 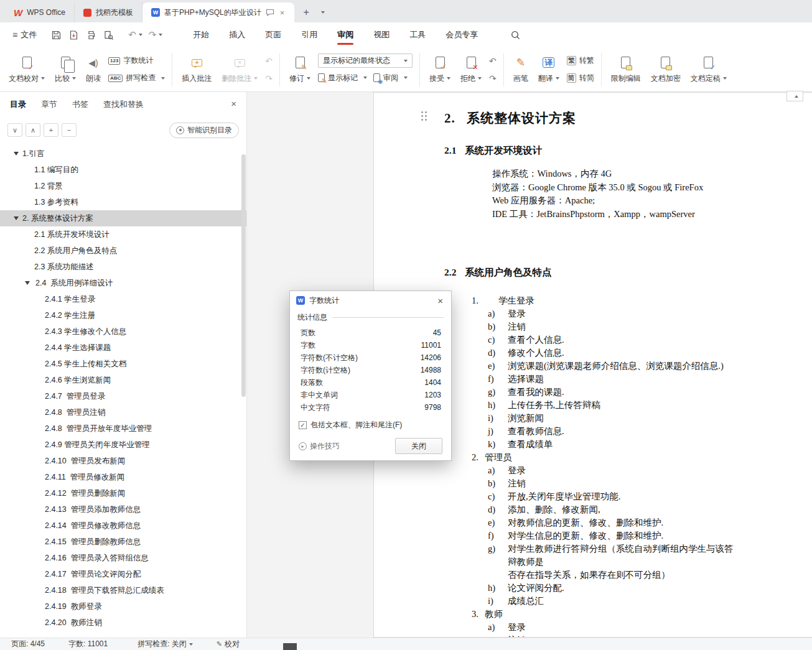 What do you see at coordinates (371, 425) in the screenshot?
I see `include-footnotes-checkbox: ✓ 包括文本框、脚注和尾注(F)` at bounding box center [371, 425].